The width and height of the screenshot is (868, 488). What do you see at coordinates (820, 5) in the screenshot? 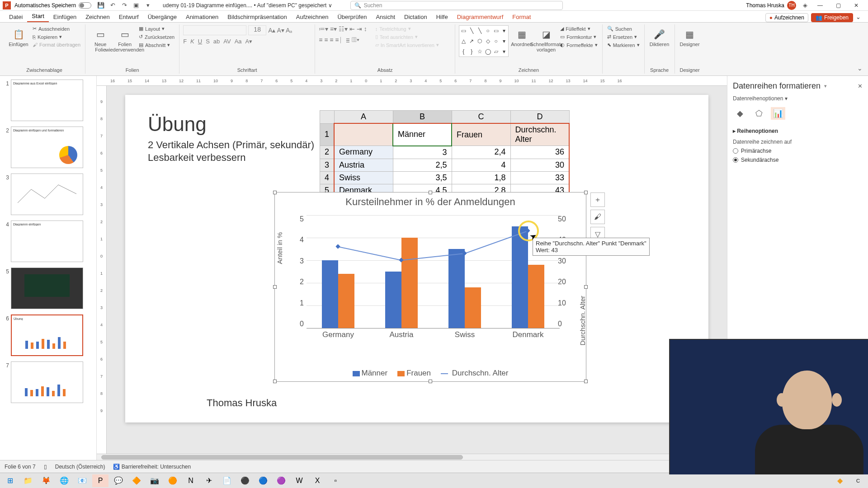
I see `minimize-button: —` at bounding box center [820, 5].